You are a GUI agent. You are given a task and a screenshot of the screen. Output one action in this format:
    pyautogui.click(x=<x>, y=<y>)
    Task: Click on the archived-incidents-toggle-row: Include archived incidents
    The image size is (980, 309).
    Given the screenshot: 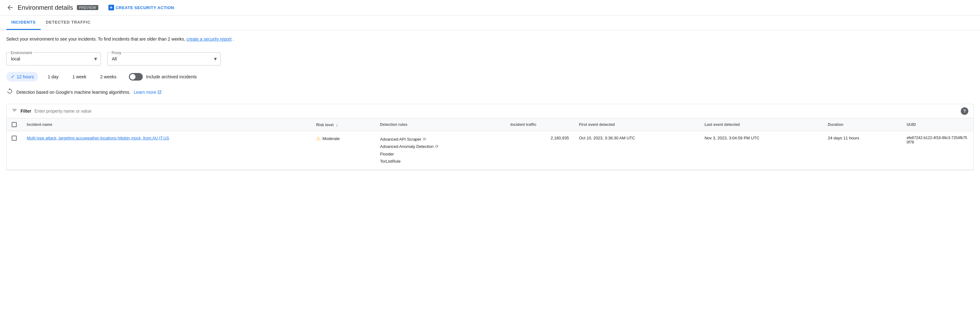 What is the action you would take?
    pyautogui.click(x=163, y=77)
    